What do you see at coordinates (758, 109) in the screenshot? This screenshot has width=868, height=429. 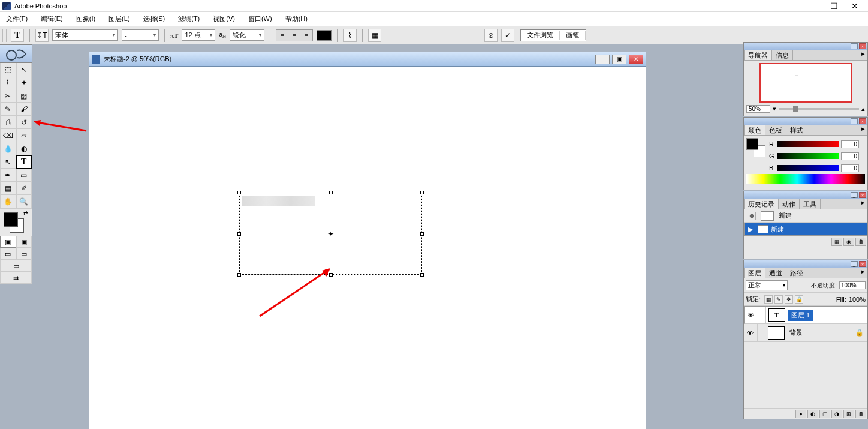 I see `zoom-value: 50%` at bounding box center [758, 109].